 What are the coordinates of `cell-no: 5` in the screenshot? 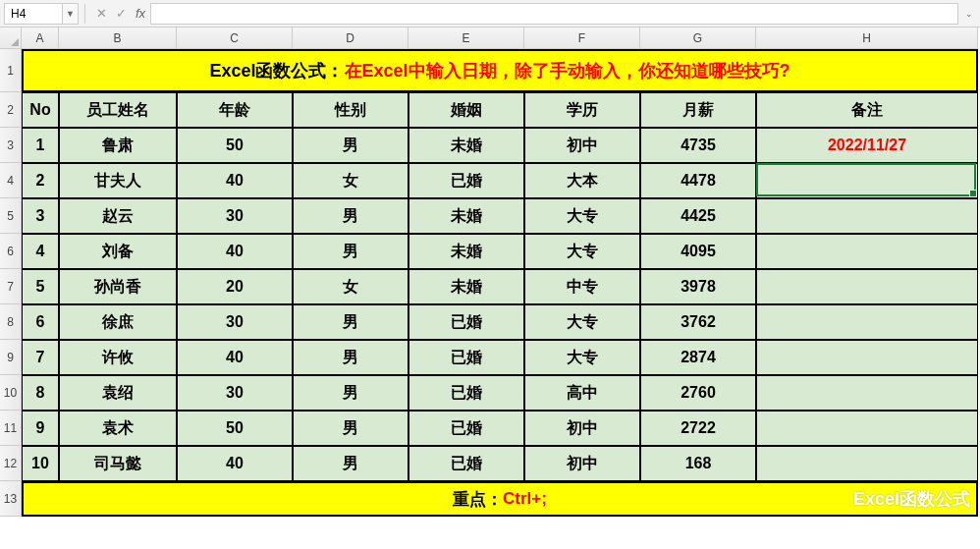 It's located at (40, 287).